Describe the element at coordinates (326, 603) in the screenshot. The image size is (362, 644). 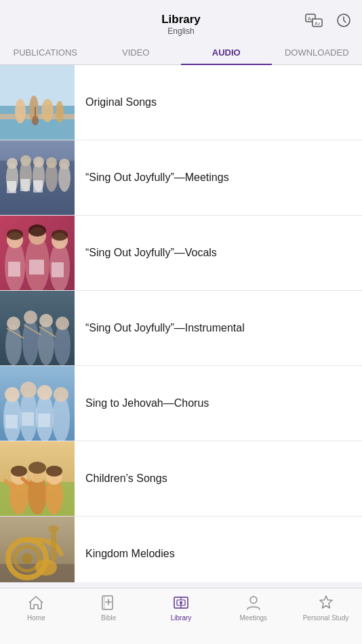
I see `personal-study-icon` at that location.